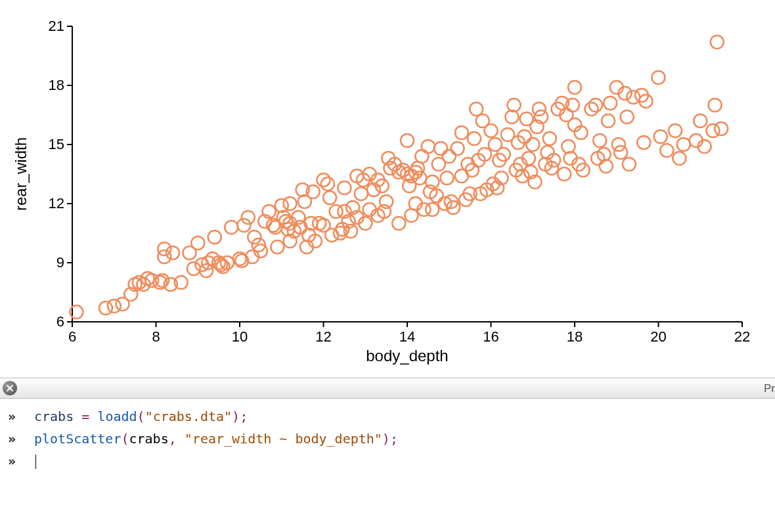 Image resolution: width=775 pixels, height=532 pixels. I want to click on svg-text: 22, so click(742, 336).